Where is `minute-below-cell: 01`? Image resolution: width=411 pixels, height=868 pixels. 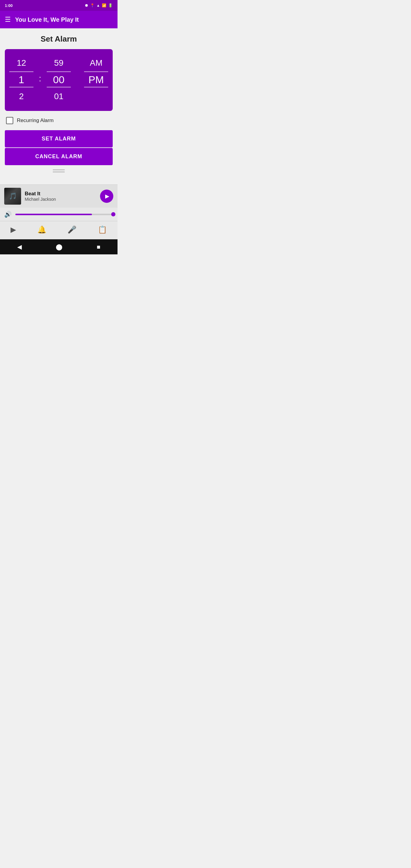 minute-below-cell: 01 is located at coordinates (59, 96).